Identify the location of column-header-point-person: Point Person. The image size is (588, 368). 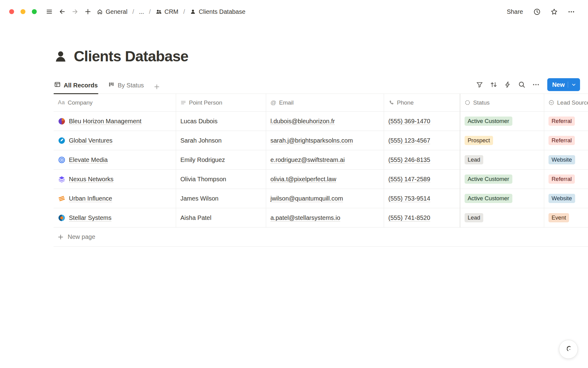
(221, 103).